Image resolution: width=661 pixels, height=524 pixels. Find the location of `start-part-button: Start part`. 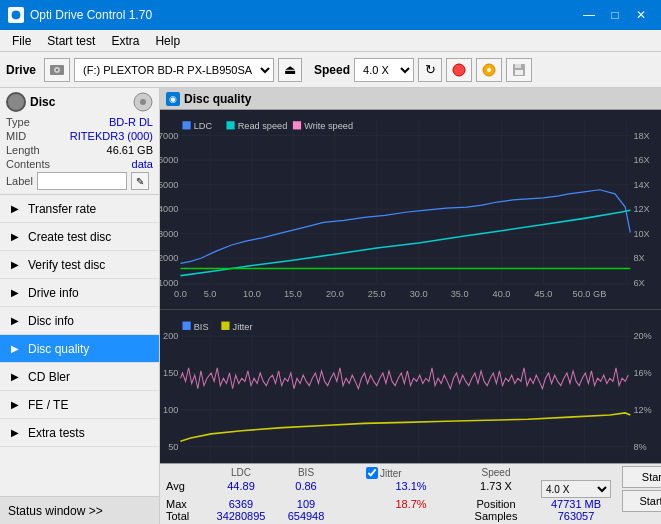

start-part-button: Start part is located at coordinates (642, 501).